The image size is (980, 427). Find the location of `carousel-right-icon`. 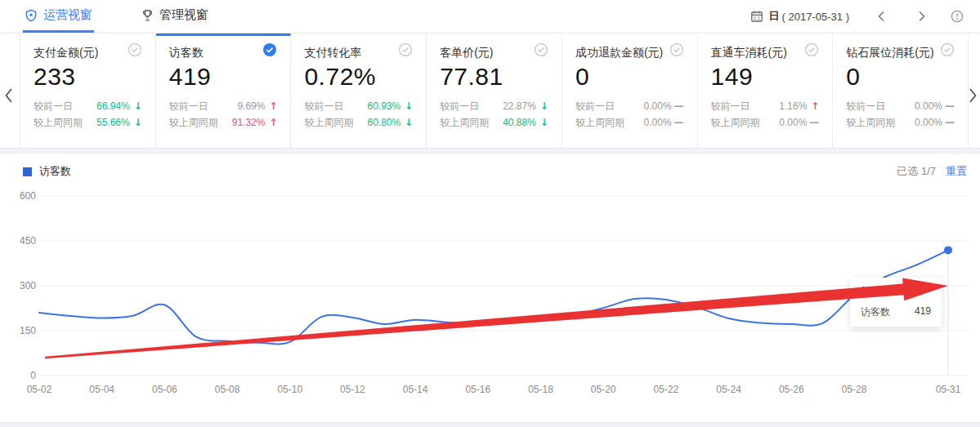

carousel-right-icon is located at coordinates (973, 96).